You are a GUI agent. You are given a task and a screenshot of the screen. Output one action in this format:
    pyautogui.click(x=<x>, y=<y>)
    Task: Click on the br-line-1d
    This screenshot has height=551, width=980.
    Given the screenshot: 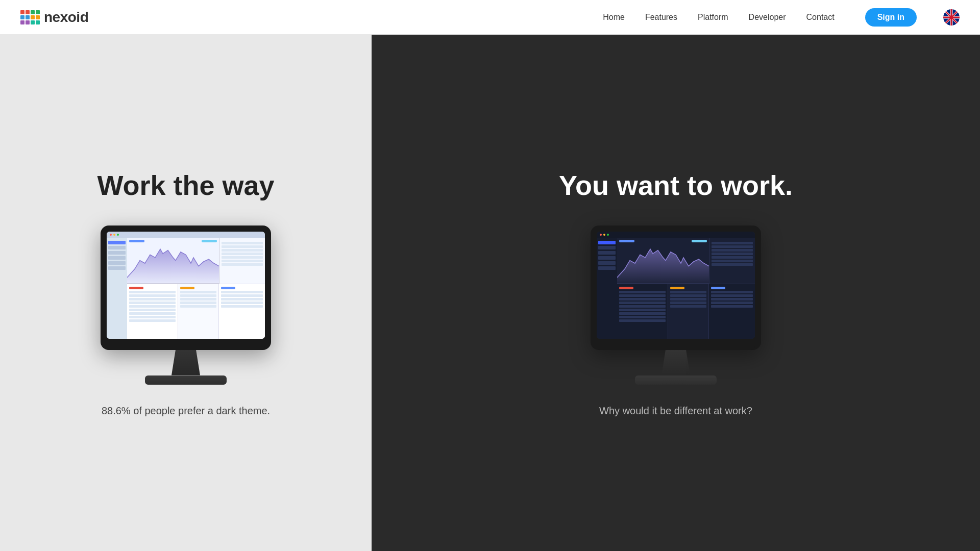 What is the action you would take?
    pyautogui.click(x=732, y=292)
    